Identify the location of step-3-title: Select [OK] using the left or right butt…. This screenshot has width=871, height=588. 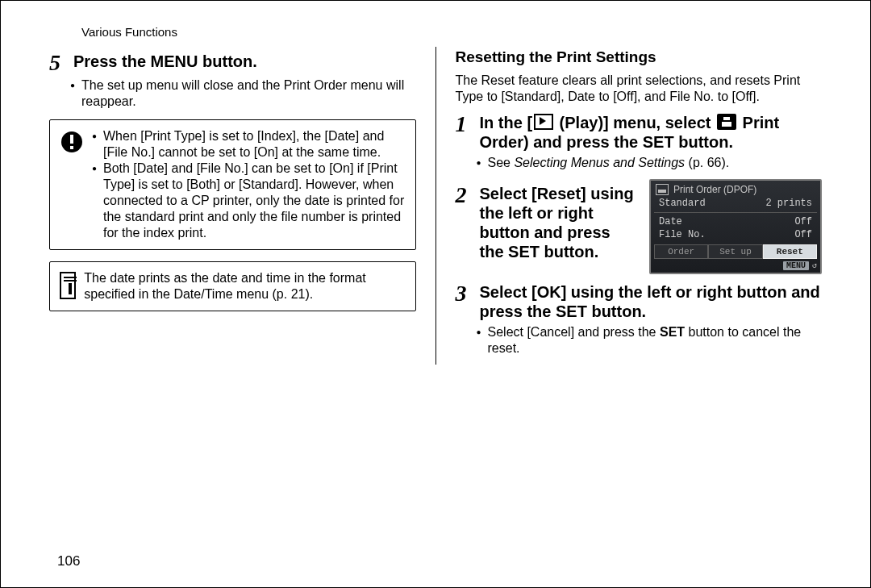
(652, 302).